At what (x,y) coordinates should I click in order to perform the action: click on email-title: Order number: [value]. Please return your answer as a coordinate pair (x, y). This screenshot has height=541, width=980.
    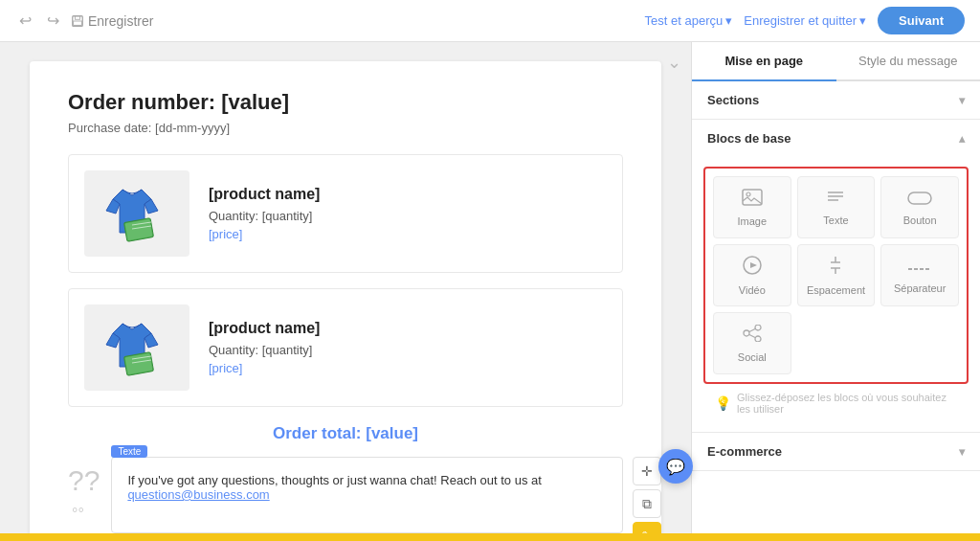
    Looking at the image, I should click on (345, 102).